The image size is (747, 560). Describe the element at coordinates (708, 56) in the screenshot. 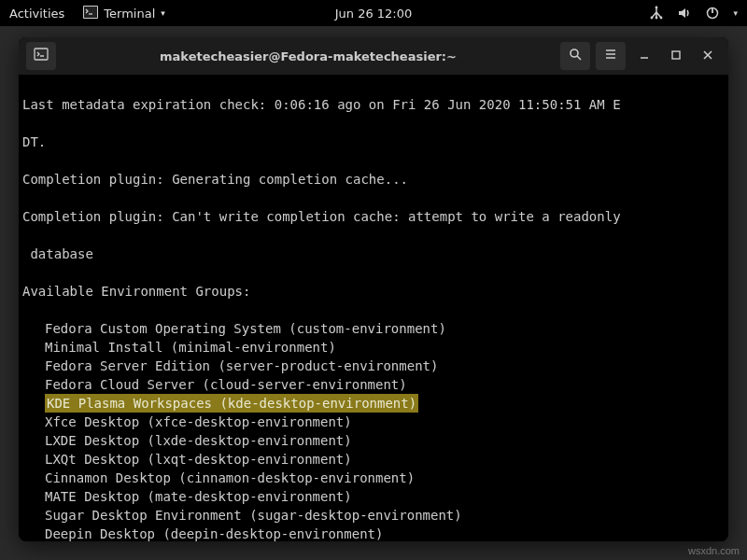

I see `close-icon` at that location.